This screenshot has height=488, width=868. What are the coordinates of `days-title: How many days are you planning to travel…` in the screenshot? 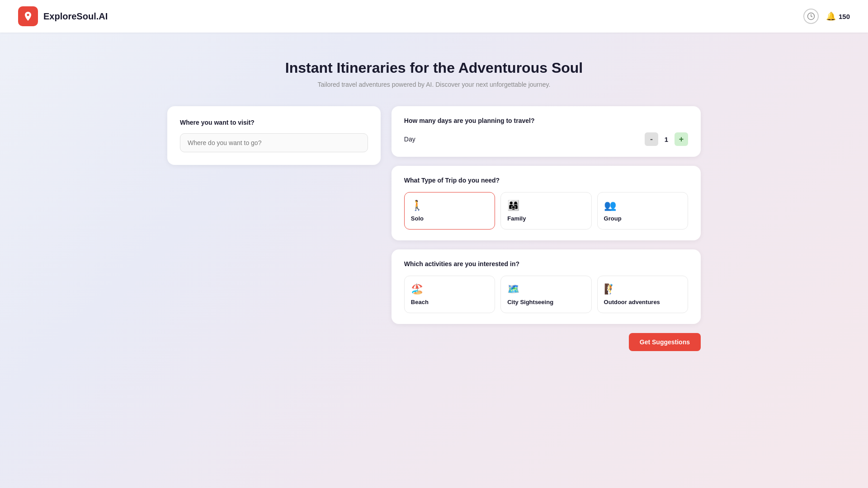 It's located at (546, 121).